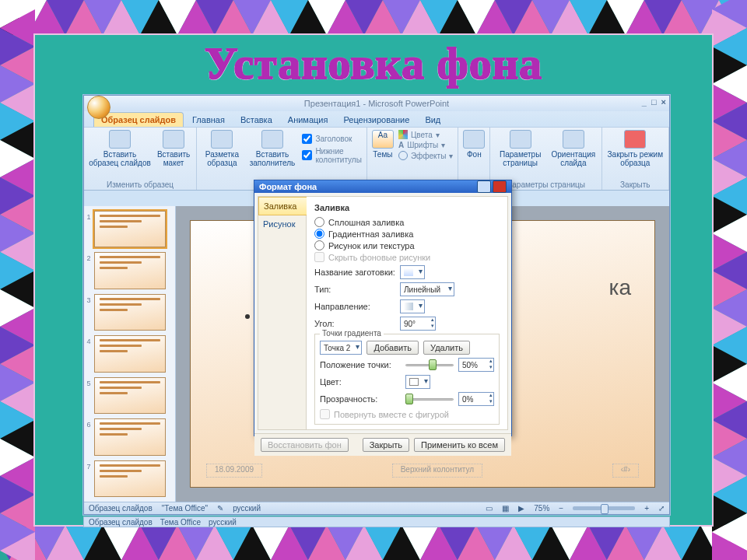  I want to click on colors-icon, so click(403, 135).